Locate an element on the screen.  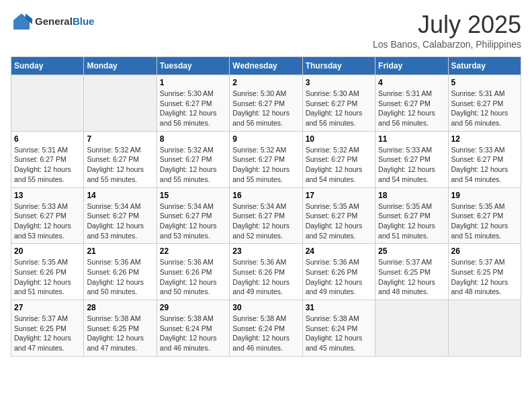
calendar-cell: 24Sunrise: 5:36 AM Sunset: 6:26 PM Dayli… is located at coordinates (339, 272).